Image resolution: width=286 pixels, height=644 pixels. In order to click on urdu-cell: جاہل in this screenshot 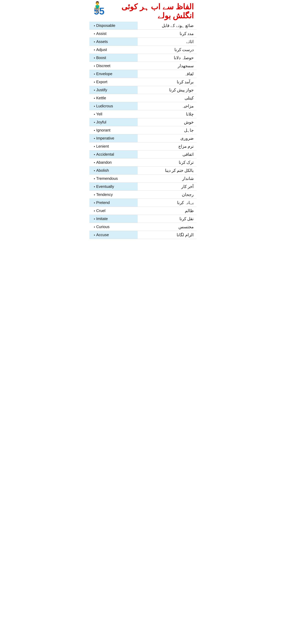, I will do `click(167, 130)`.